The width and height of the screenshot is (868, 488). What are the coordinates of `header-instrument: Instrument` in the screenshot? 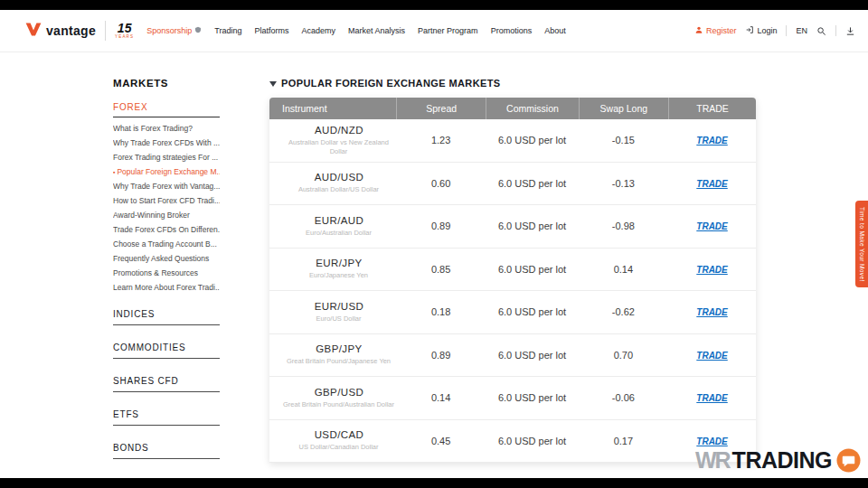 It's located at (333, 108).